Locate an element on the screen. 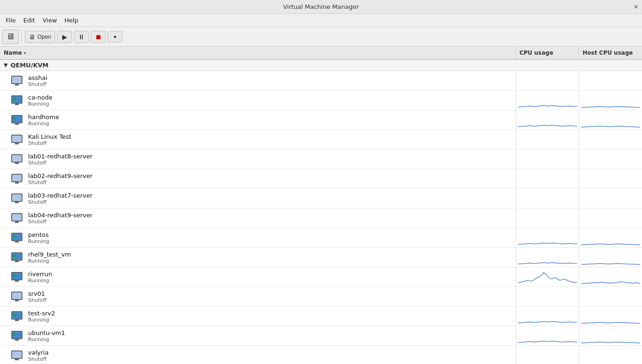  vm-info-cell: rhel9_test_vmRunning is located at coordinates (258, 257).